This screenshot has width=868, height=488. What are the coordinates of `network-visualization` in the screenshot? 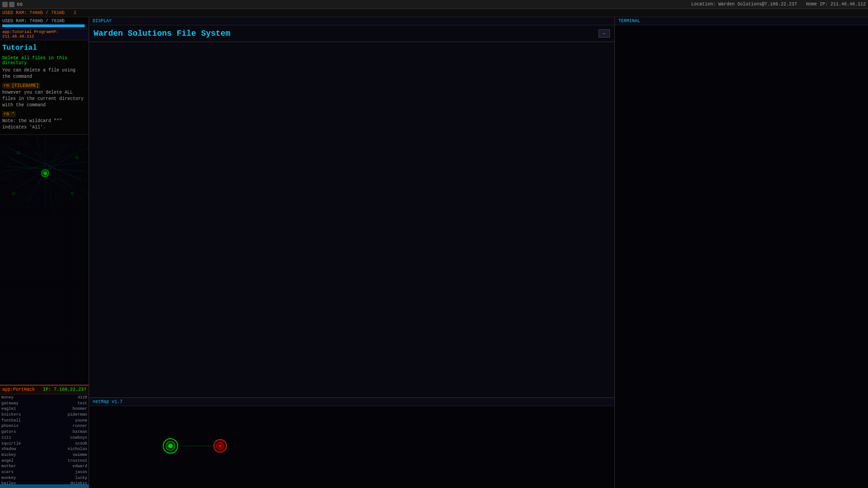 It's located at (44, 260).